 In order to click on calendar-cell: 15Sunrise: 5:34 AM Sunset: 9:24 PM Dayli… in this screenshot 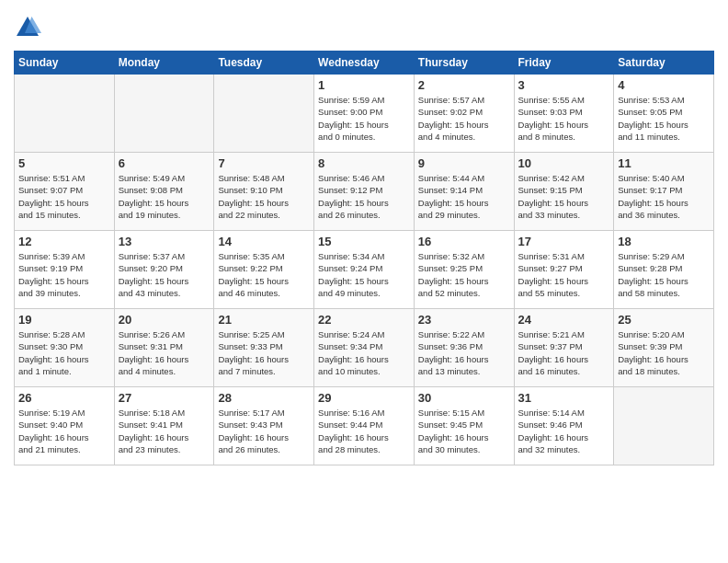, I will do `click(364, 270)`.